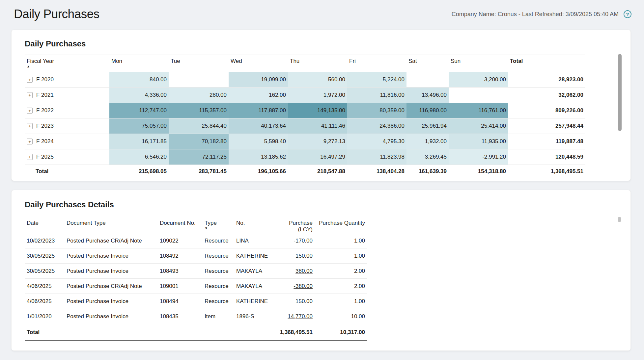  Describe the element at coordinates (428, 111) in the screenshot. I see `matrix-value-cell: 116,980.00` at that location.